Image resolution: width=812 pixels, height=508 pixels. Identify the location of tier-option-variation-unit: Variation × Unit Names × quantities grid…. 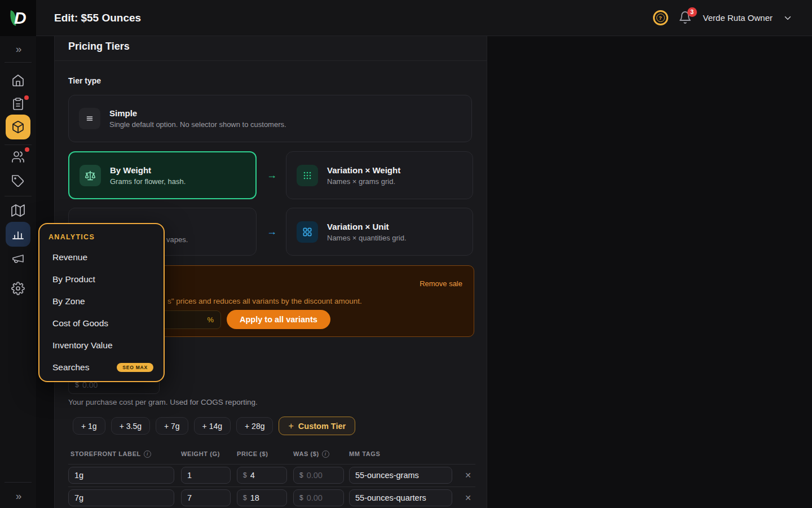
(379, 231).